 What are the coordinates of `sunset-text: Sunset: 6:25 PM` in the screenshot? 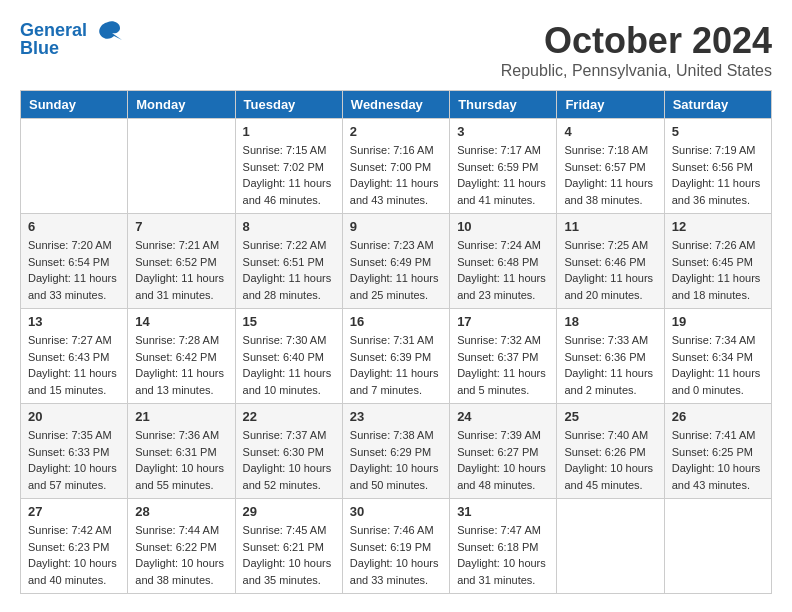 It's located at (718, 452).